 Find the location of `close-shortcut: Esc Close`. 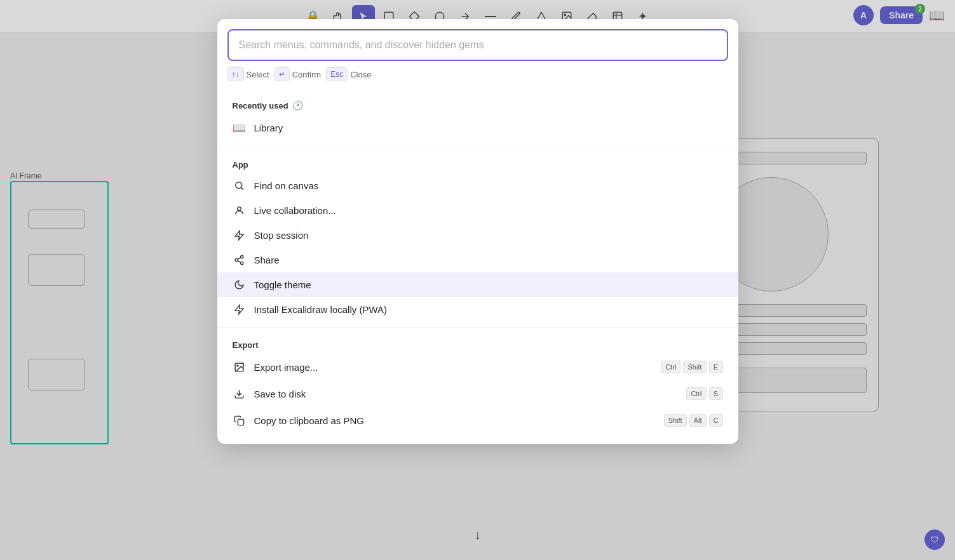

close-shortcut: Esc Close is located at coordinates (348, 74).